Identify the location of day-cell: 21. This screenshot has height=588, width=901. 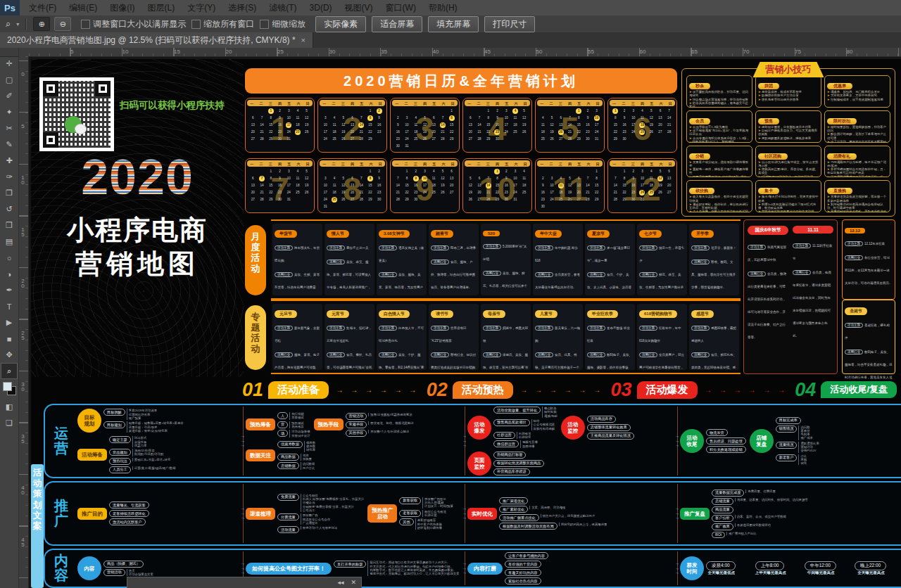
(262, 193).